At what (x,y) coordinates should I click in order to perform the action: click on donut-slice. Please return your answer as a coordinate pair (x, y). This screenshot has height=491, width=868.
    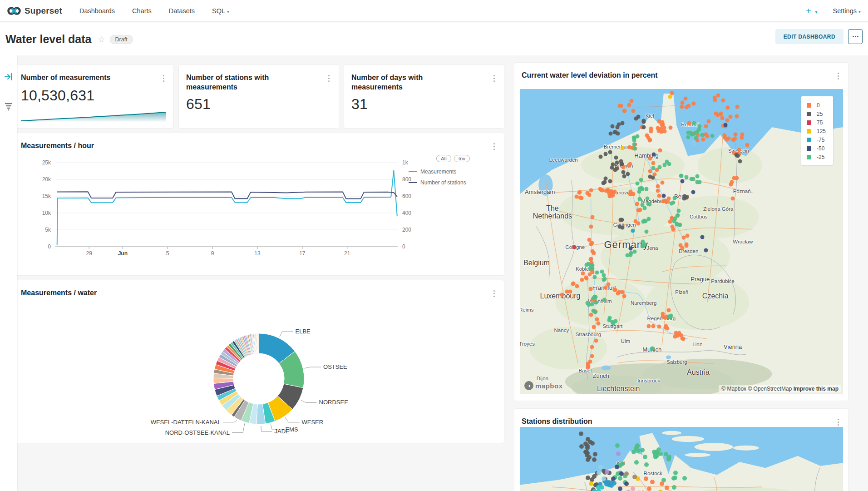
    Looking at the image, I should click on (259, 343).